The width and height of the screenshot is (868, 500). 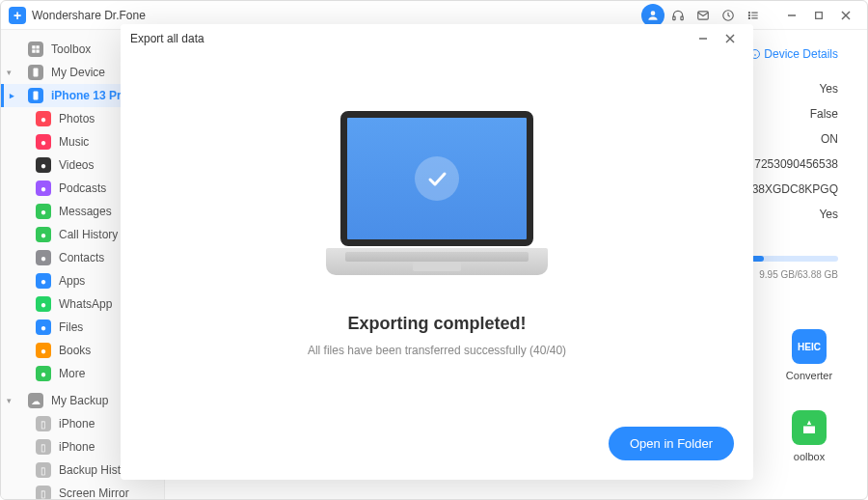 I want to click on tool-card-toolbox: oolbox, so click(x=809, y=436).